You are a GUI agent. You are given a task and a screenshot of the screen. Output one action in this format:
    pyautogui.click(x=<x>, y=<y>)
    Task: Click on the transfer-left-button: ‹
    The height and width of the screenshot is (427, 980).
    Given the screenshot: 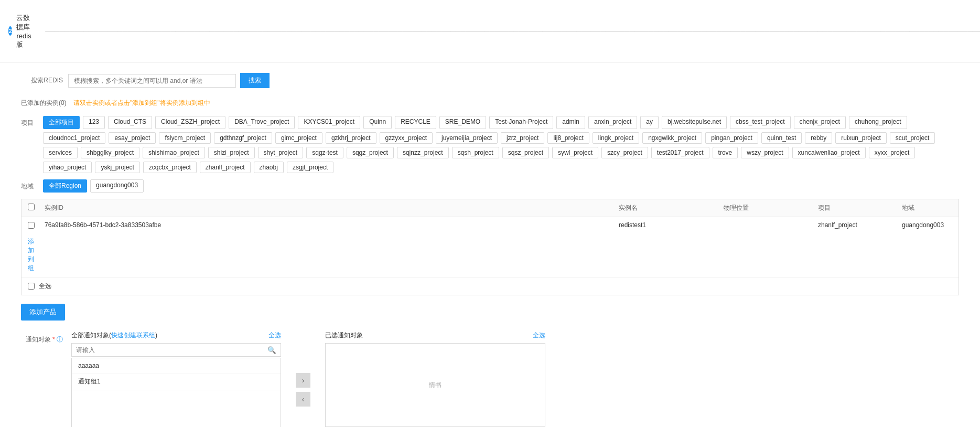 What is the action you would take?
    pyautogui.click(x=303, y=399)
    